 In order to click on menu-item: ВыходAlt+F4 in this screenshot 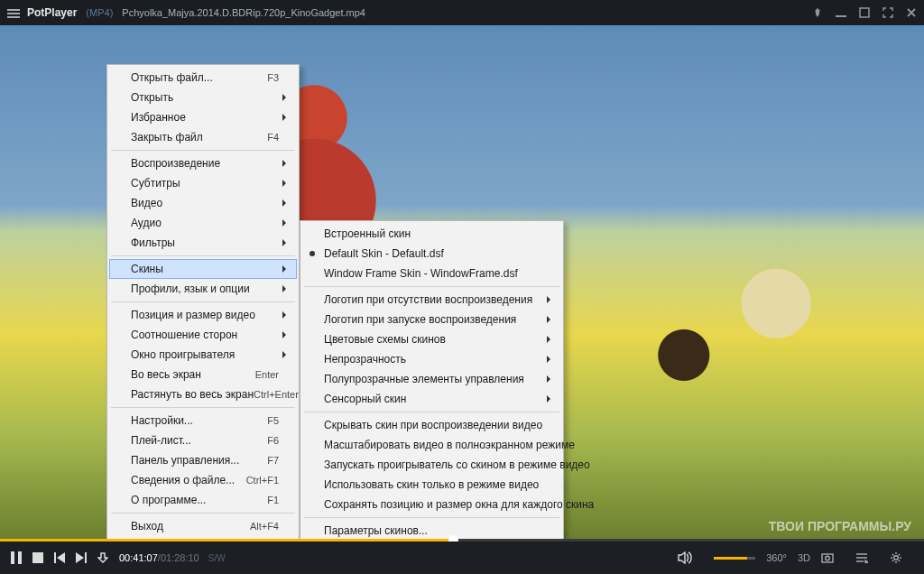, I will do `click(203, 526)`.